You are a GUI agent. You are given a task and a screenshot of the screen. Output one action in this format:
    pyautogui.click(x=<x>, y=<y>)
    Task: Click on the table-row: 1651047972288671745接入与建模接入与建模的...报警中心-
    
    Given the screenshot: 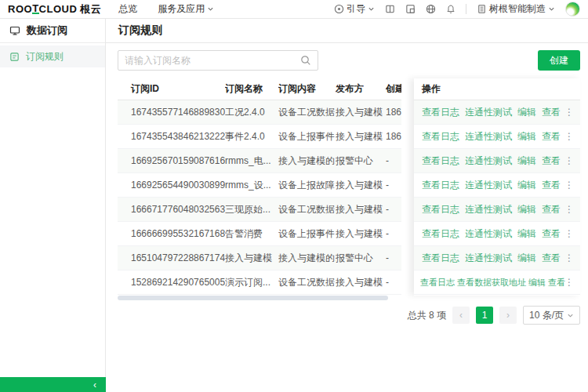 What is the action you would take?
    pyautogui.click(x=260, y=259)
    